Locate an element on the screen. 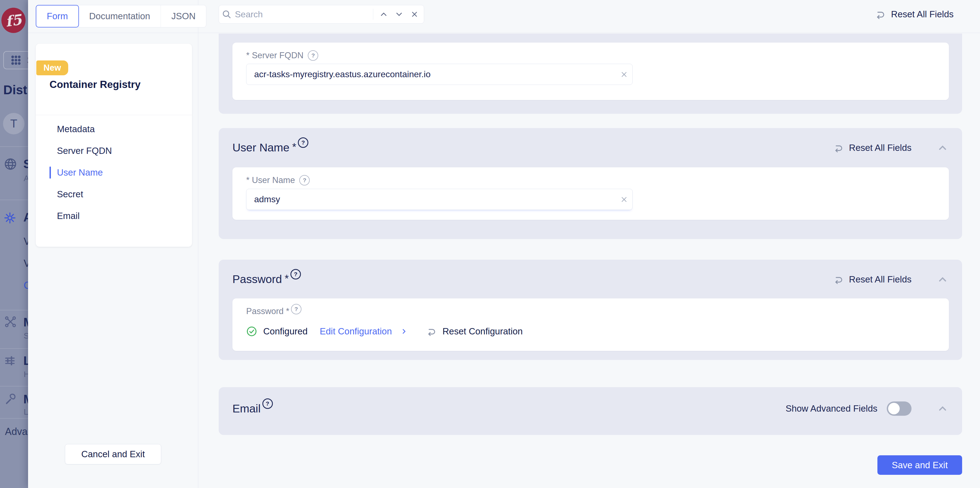 The height and width of the screenshot is (488, 980). user-name-section-title: User Name* ? is located at coordinates (270, 148).